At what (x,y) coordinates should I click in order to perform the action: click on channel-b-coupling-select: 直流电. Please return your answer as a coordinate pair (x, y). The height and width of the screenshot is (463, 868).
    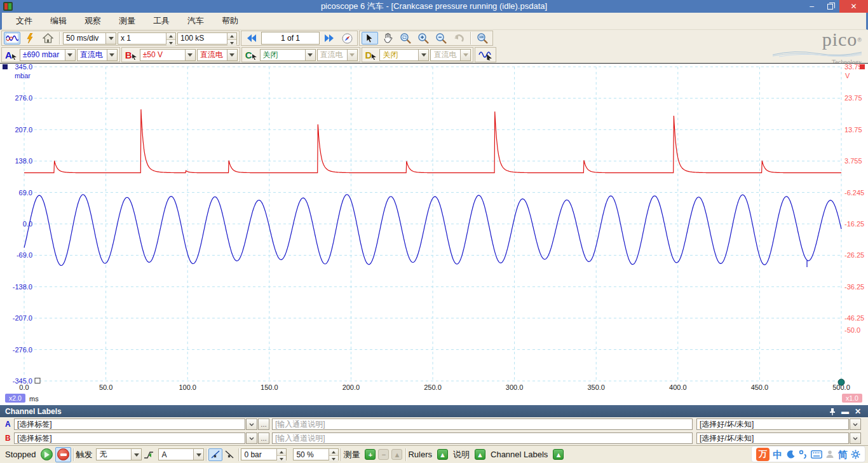
    Looking at the image, I should click on (217, 55).